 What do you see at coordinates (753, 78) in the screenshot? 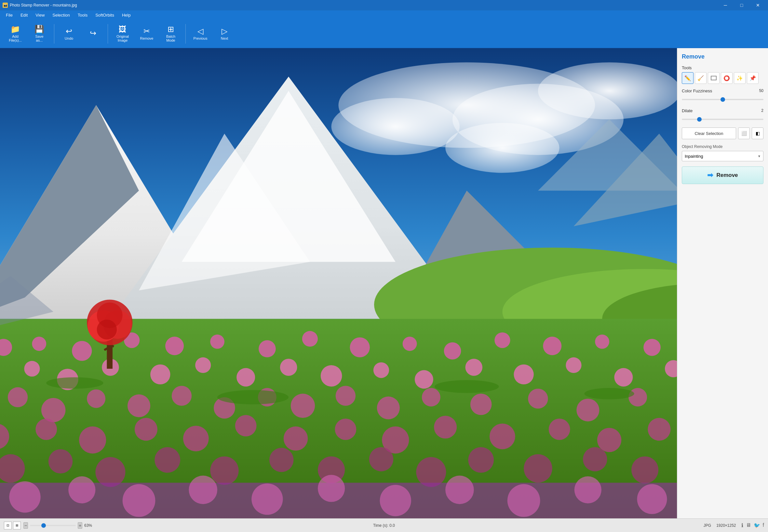
I see `stamp-tool-button: 📌` at bounding box center [753, 78].